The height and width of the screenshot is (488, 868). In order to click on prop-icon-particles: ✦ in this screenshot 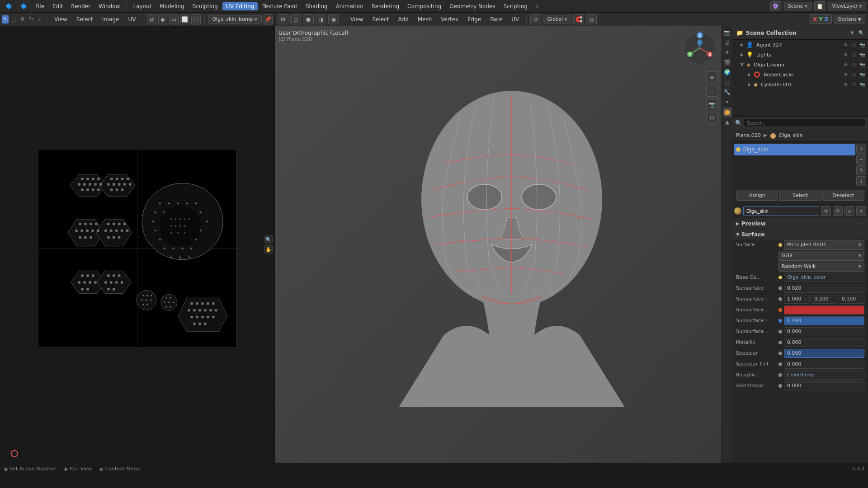, I will do `click(727, 102)`.